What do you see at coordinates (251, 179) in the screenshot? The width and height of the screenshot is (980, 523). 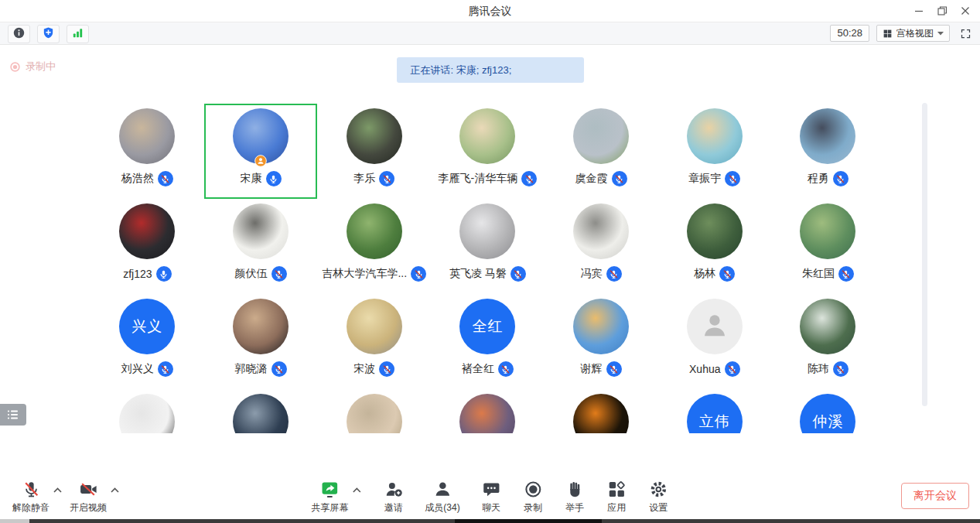 I see `participant-name: 宋康` at bounding box center [251, 179].